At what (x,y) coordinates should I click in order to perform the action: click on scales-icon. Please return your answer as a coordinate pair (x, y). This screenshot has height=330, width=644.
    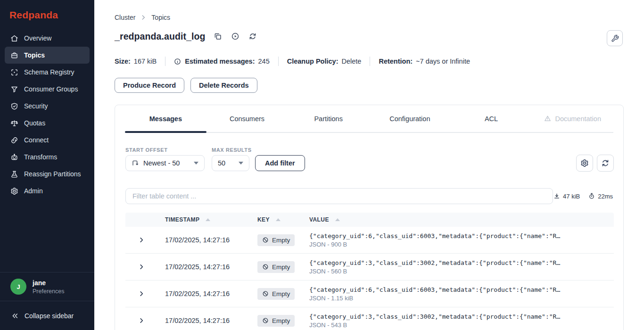
    Looking at the image, I should click on (14, 124).